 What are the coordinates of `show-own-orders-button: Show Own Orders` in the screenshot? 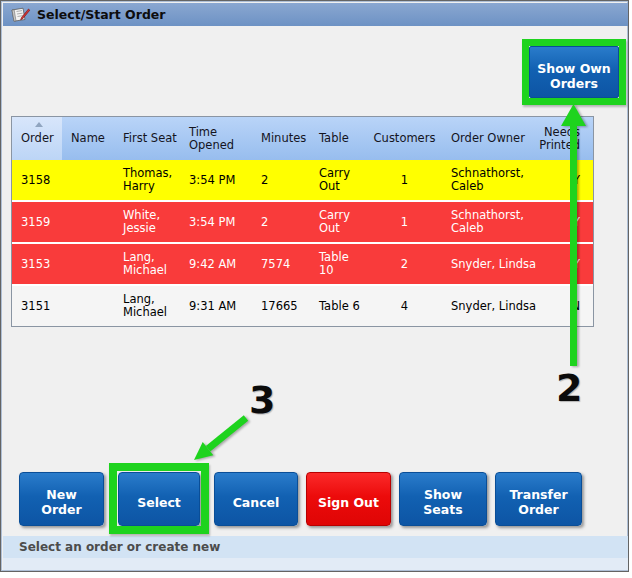 It's located at (574, 72).